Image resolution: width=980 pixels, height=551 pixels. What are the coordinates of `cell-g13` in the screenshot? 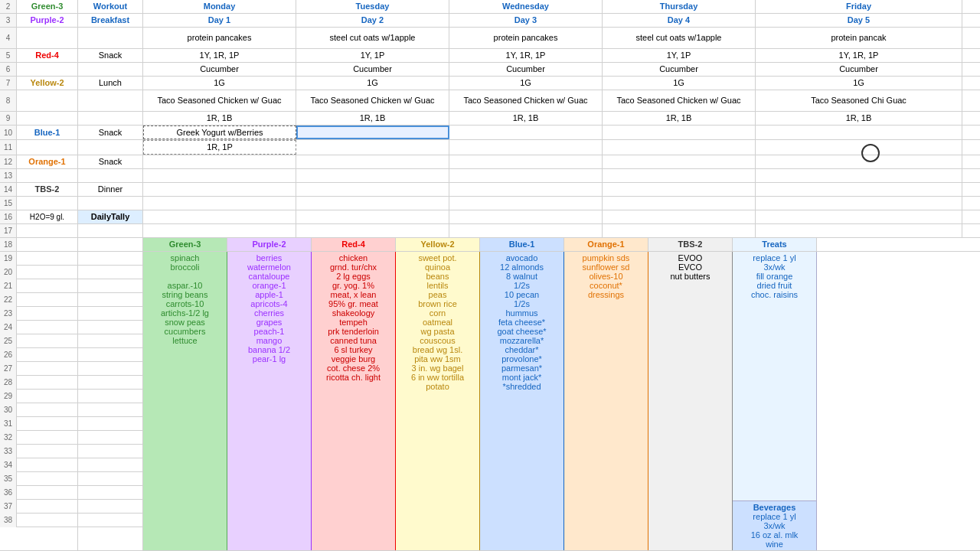 It's located at (859, 176).